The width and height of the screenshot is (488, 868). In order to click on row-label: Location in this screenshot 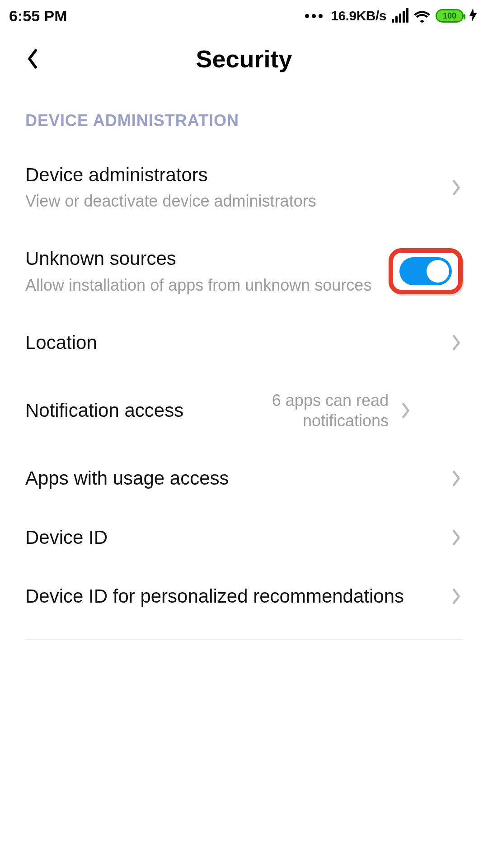, I will do `click(232, 343)`.